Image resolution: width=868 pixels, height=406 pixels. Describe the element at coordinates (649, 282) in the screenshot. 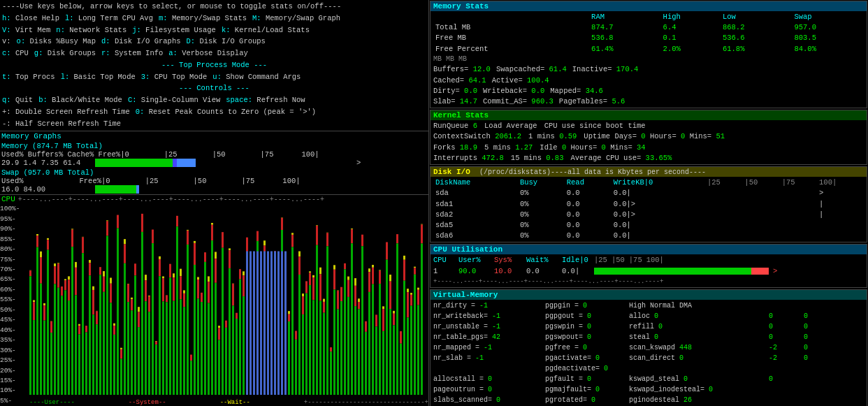

I see `cpu-util-axis: +----...----+----...----+----...----+---…` at that location.